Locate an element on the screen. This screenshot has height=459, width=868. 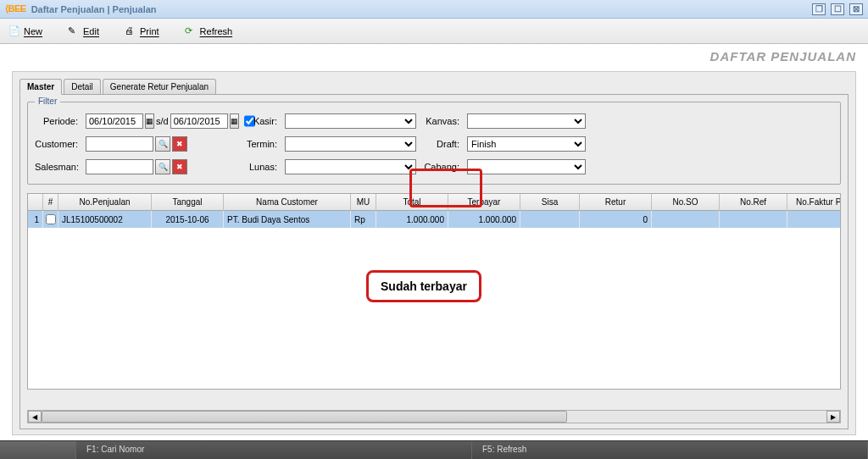
refresh-label: Refresh is located at coordinates (217, 31).